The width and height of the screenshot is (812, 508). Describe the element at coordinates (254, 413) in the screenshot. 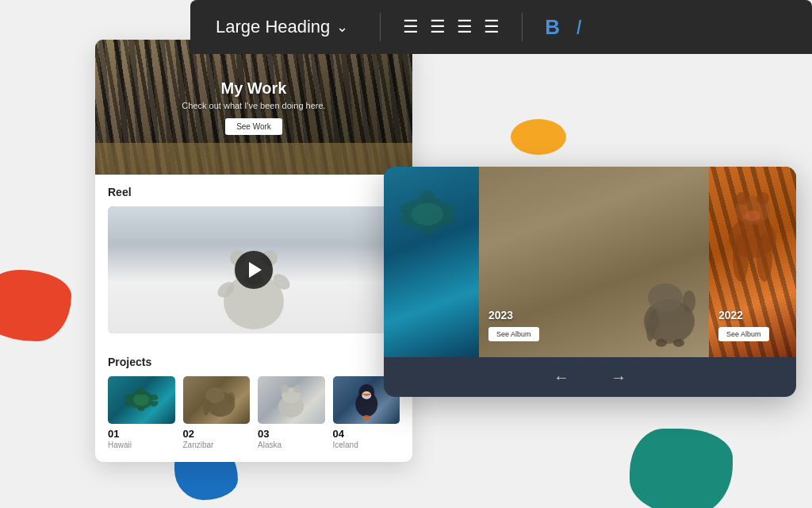

I see `projects-grid: 01 Hawaii 02 Zanzibar` at that location.